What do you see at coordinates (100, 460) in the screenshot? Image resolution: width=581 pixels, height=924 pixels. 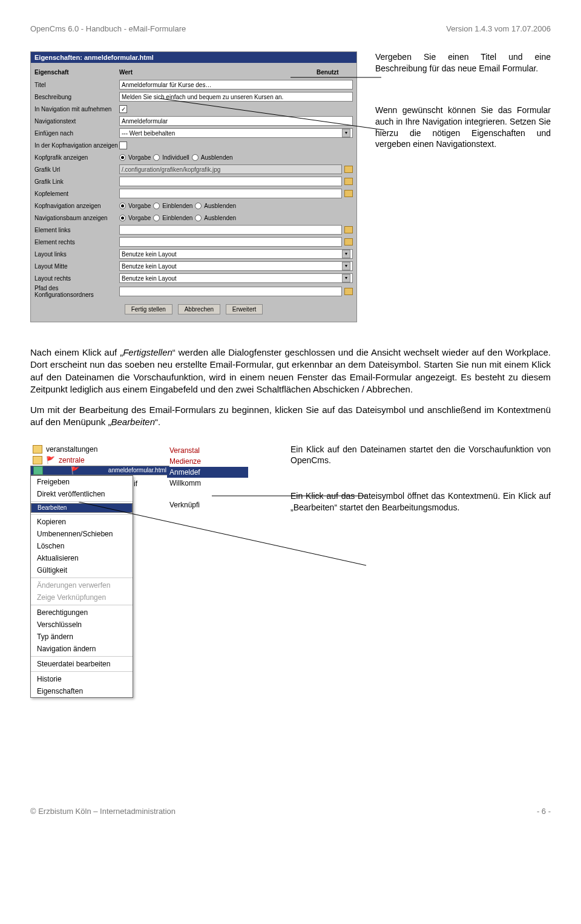 I see `explorer-list: veranstaltungen 🚩zentrale 🚩anmeldeformul…` at bounding box center [100, 460].